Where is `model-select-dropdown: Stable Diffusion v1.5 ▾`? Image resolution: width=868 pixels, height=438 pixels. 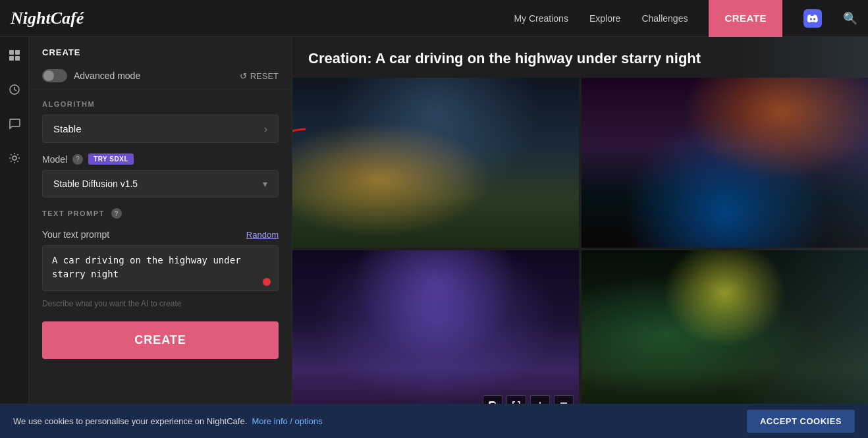 model-select-dropdown: Stable Diffusion v1.5 ▾ is located at coordinates (161, 184).